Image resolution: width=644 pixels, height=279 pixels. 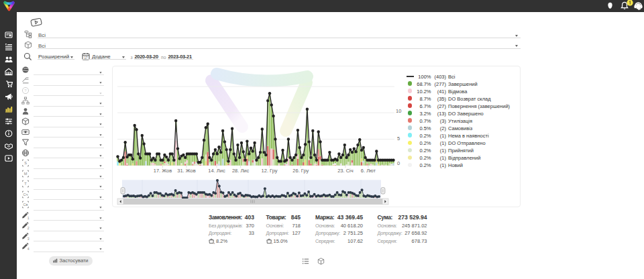 I want to click on svg-text: S, so click(x=25, y=163).